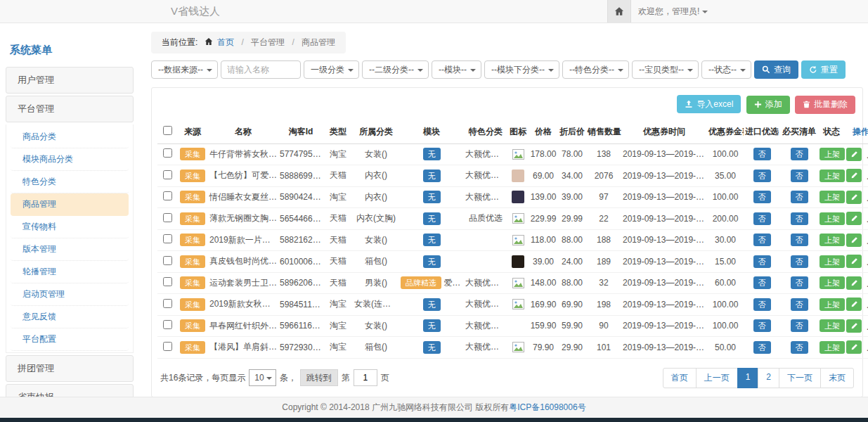 This screenshot has height=422, width=868. Describe the element at coordinates (70, 250) in the screenshot. I see `sidebar-submenu-item: 版本管理` at that location.